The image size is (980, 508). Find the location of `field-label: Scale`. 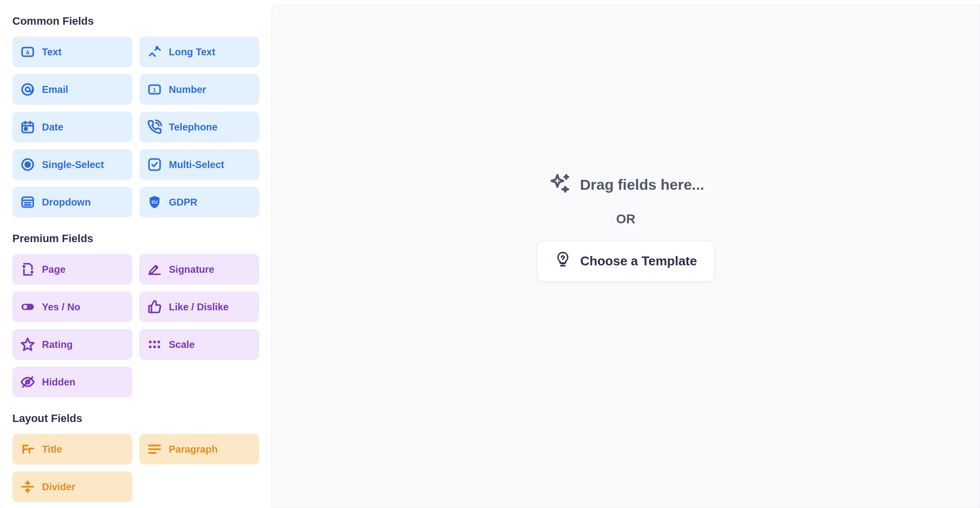

field-label: Scale is located at coordinates (182, 345).